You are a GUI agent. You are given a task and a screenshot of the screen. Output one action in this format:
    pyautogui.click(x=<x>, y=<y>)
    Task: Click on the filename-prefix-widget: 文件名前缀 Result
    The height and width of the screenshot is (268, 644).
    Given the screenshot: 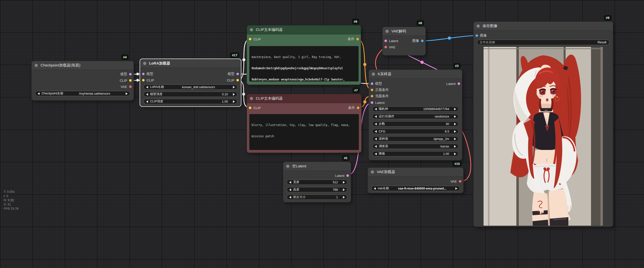 What is the action you would take?
    pyautogui.click(x=543, y=42)
    